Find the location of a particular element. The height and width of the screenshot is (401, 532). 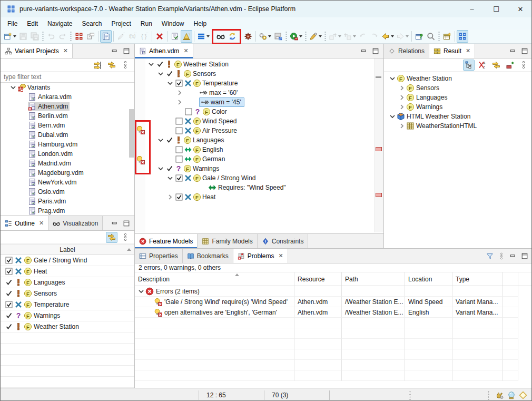

tab-variant-projects: Variant Projects ✕ is located at coordinates (37, 51).